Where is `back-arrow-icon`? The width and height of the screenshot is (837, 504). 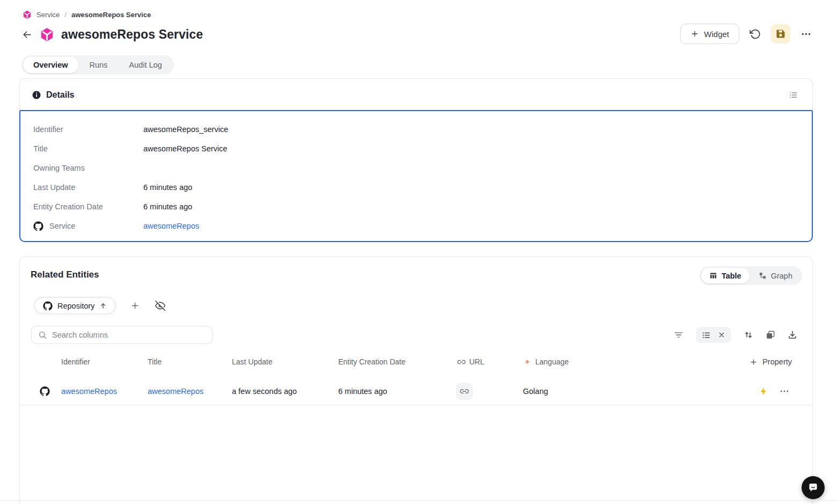
back-arrow-icon is located at coordinates (27, 34).